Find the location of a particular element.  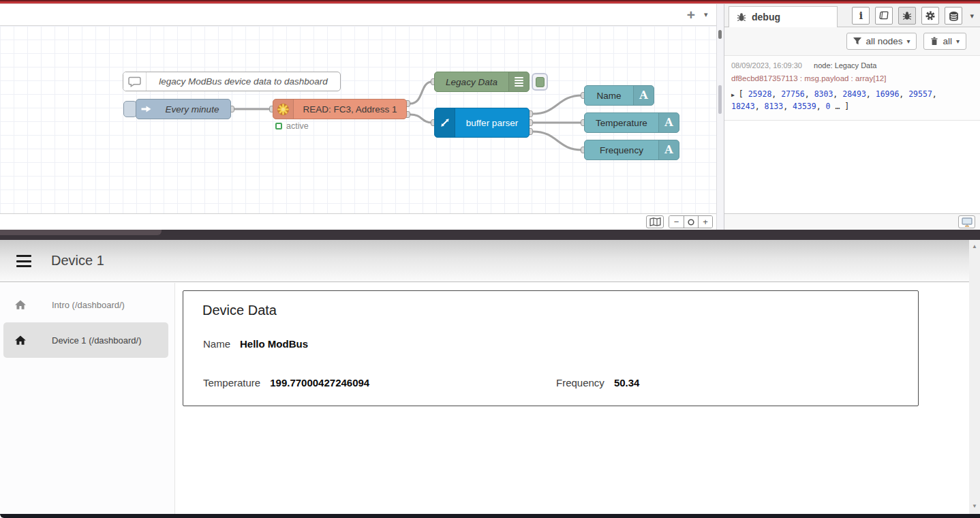

tab-debug: debug is located at coordinates (783, 16).